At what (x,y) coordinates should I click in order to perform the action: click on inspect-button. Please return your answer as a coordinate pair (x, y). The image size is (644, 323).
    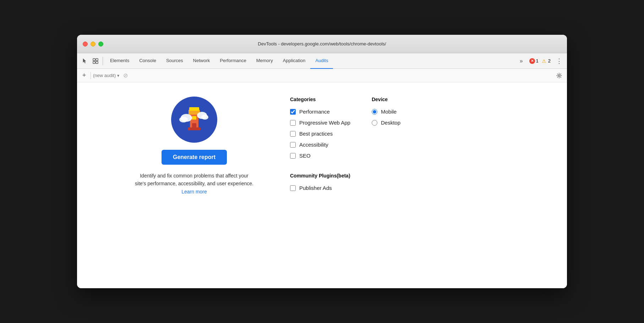
    Looking at the image, I should click on (95, 61).